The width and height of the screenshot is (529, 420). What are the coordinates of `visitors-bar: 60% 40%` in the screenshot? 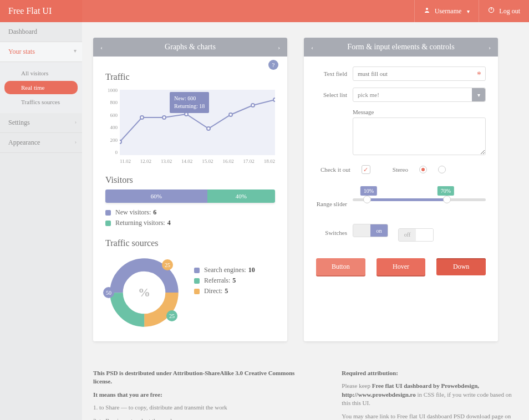 It's located at (190, 196).